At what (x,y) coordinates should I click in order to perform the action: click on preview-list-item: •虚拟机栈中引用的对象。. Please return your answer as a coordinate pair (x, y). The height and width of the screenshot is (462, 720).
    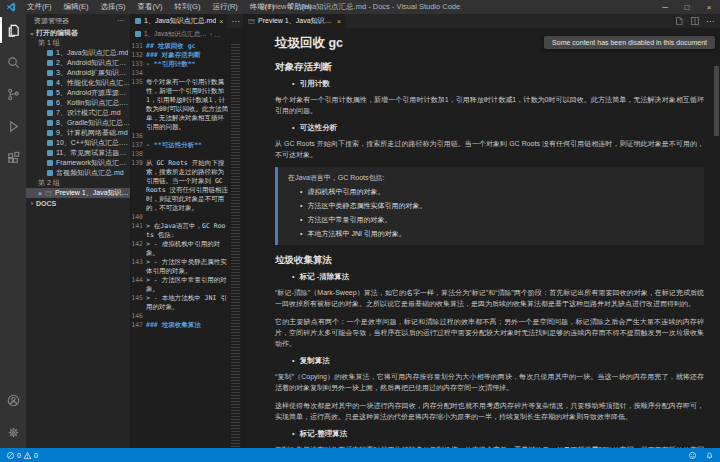
    Looking at the image, I should click on (497, 192).